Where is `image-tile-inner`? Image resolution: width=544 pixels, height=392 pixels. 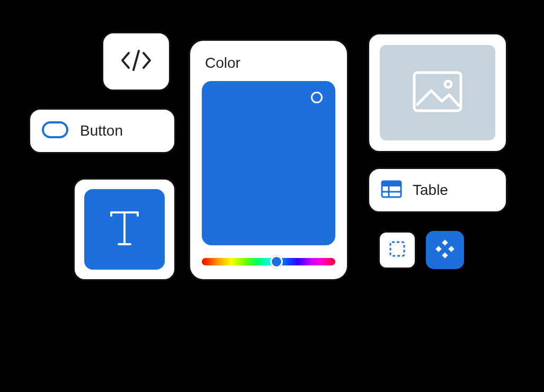
image-tile-inner is located at coordinates (438, 93).